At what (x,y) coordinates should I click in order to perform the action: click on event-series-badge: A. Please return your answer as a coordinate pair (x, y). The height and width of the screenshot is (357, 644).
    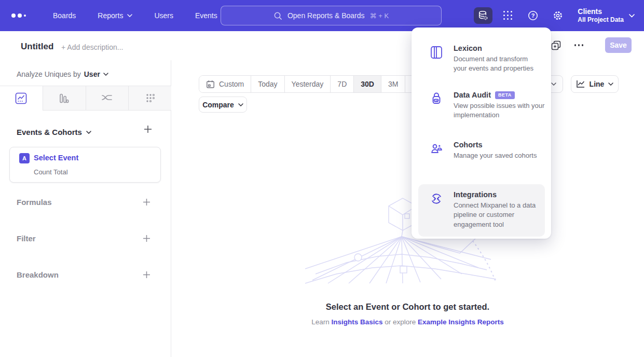
    Looking at the image, I should click on (24, 158).